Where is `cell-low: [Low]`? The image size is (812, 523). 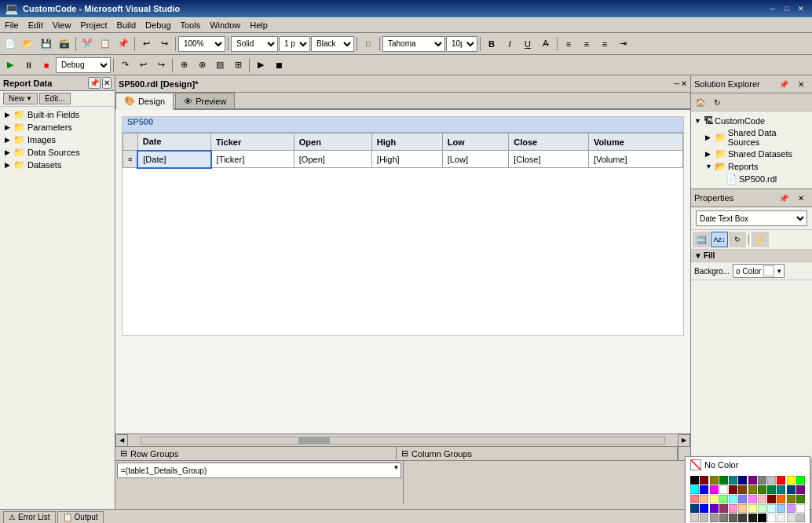
cell-low: [Low] is located at coordinates (476, 159).